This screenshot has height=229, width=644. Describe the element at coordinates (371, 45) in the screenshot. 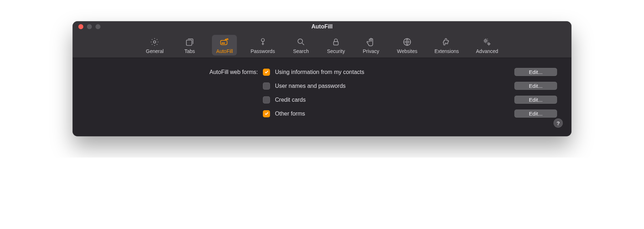

I see `tab-privacy: Privacy` at that location.